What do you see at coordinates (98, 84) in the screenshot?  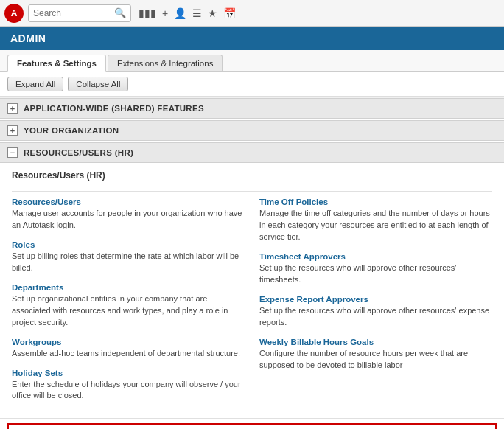 I see `collapse-all-button: Collapse All` at bounding box center [98, 84].